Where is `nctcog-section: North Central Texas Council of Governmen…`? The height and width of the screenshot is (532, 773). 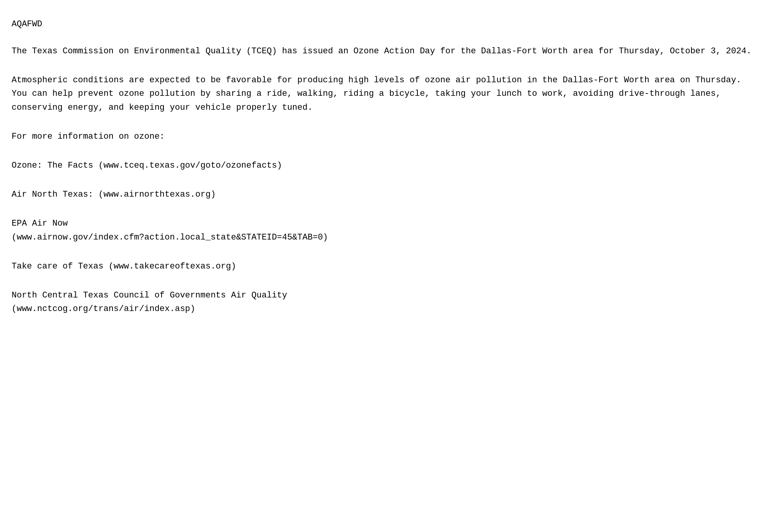 nctcog-section: North Central Texas Council of Governmen… is located at coordinates (386, 302).